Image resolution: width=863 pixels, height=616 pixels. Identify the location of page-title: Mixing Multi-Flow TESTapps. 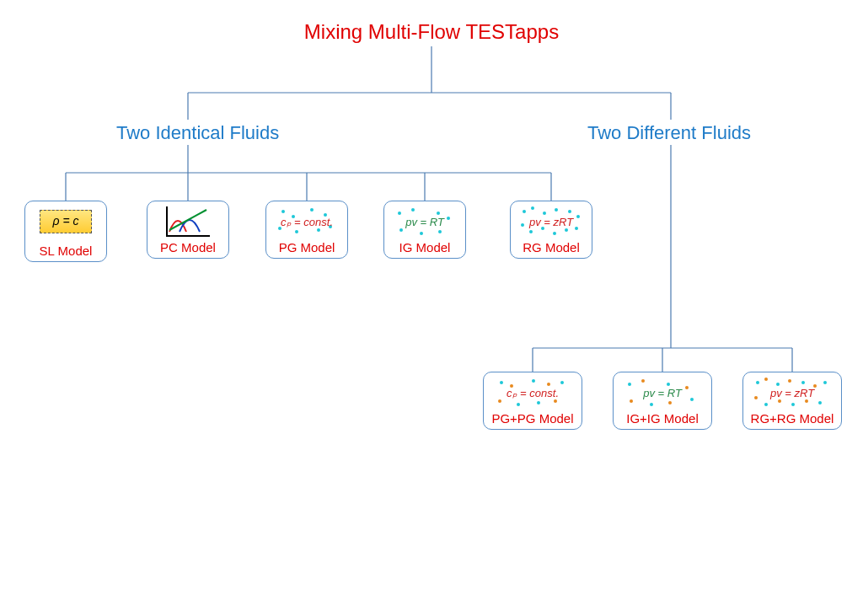
(432, 32).